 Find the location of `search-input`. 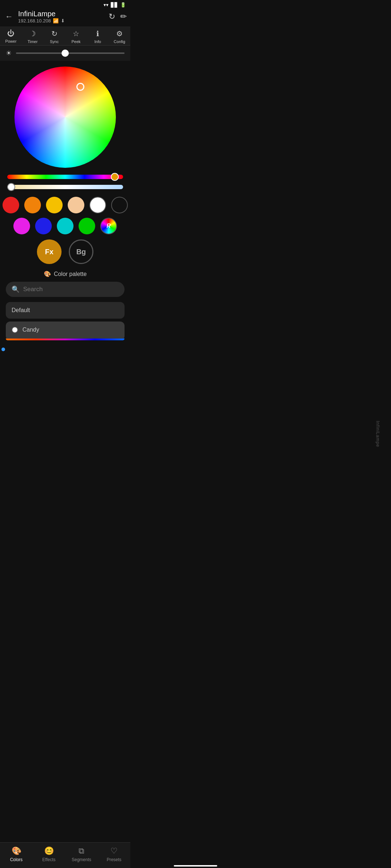

search-input is located at coordinates (71, 289).